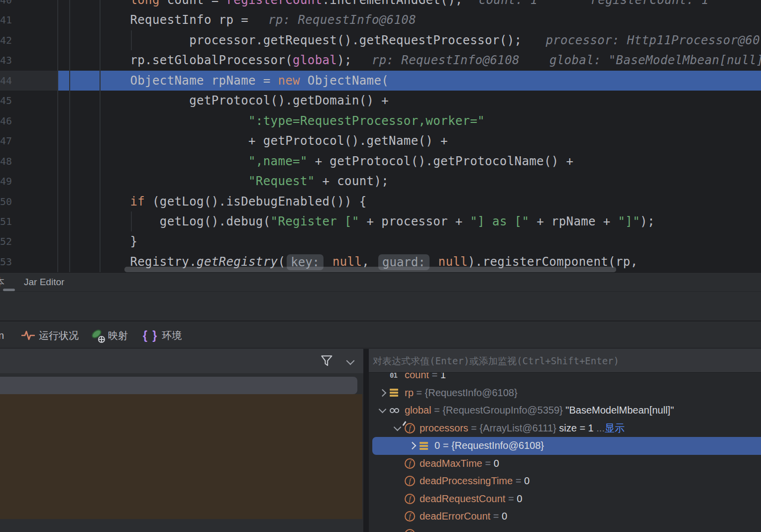 The width and height of the screenshot is (761, 532). Describe the element at coordinates (380, 335) in the screenshot. I see `endpoints-toolbar: n 运行状况 映射 { } 环境` at that location.